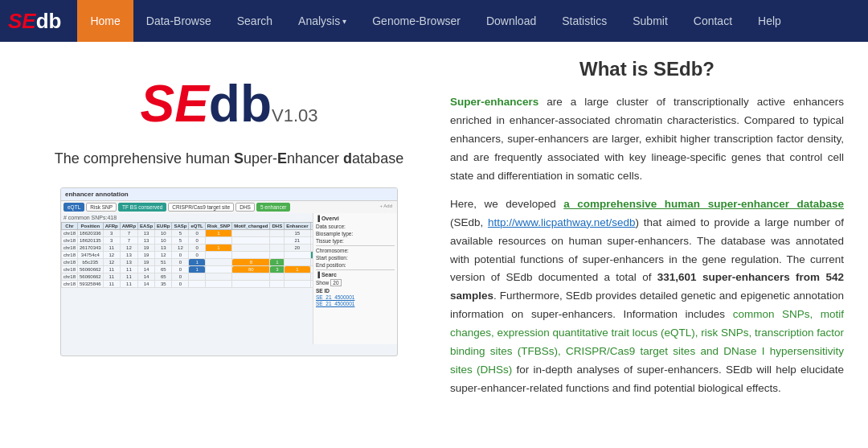 The width and height of the screenshot is (868, 448). I want to click on nav-item-genome-browser: Genome-Browser, so click(416, 21).